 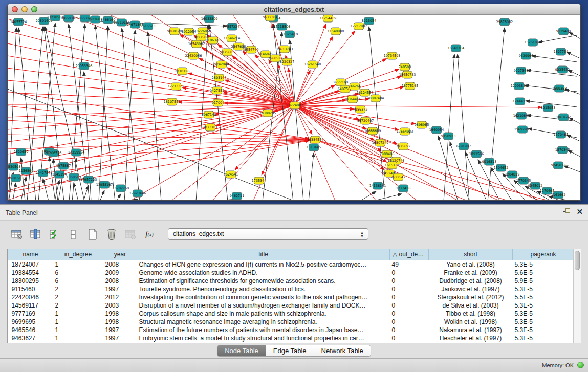 What do you see at coordinates (213, 40) in the screenshot?
I see `graph-node: 8186328` at bounding box center [213, 40].